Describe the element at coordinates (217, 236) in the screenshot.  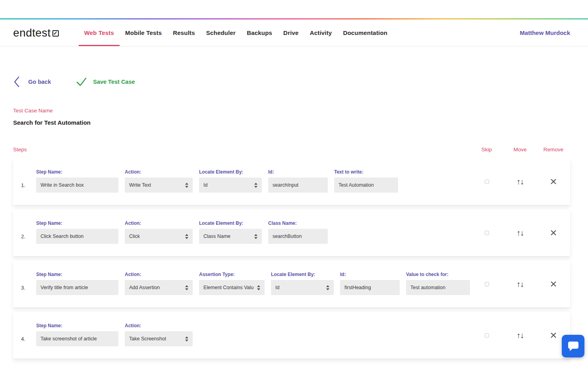
I see `locate-element-by-value: Class Name` at that location.